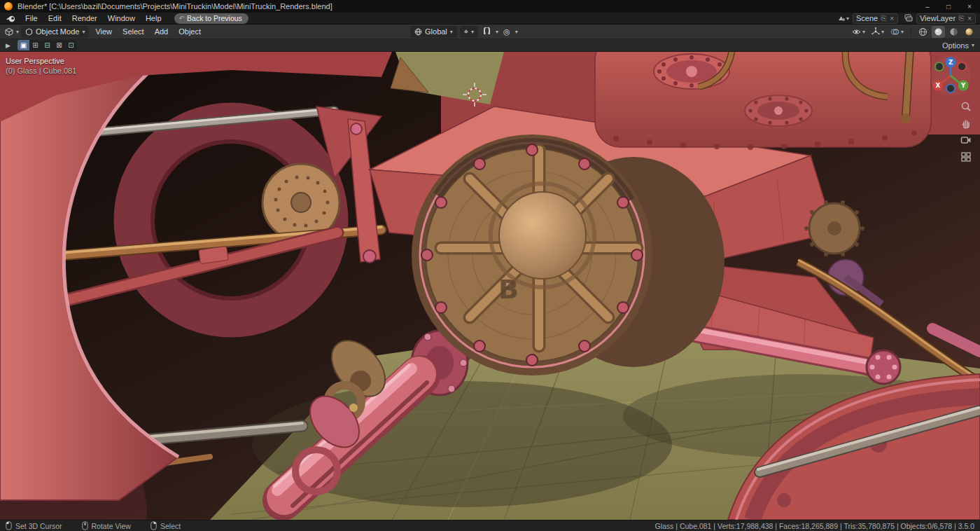  What do you see at coordinates (490, 525) in the screenshot?
I see `statusbar: Set 3D Cursor Rotate View Select Glass |…` at bounding box center [490, 525].